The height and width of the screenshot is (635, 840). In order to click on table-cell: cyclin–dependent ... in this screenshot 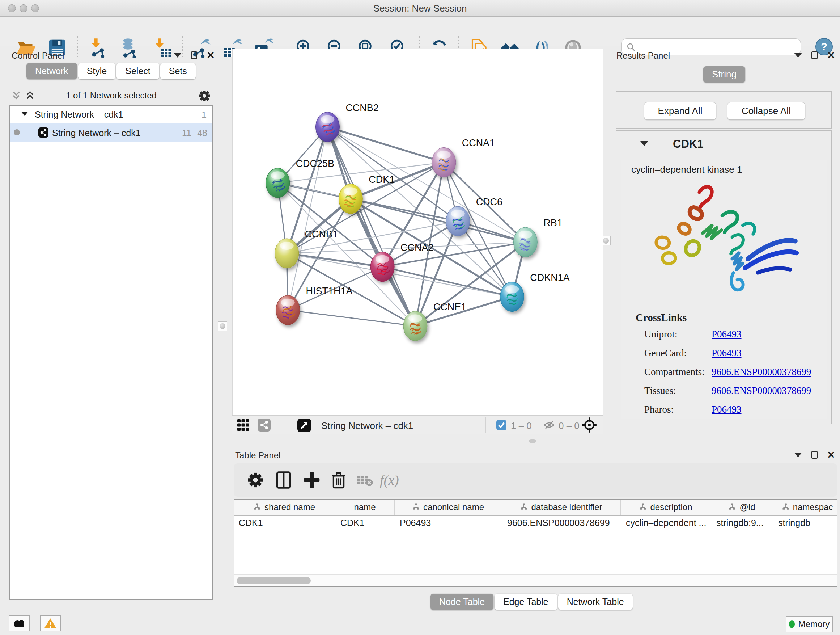, I will do `click(666, 523)`.